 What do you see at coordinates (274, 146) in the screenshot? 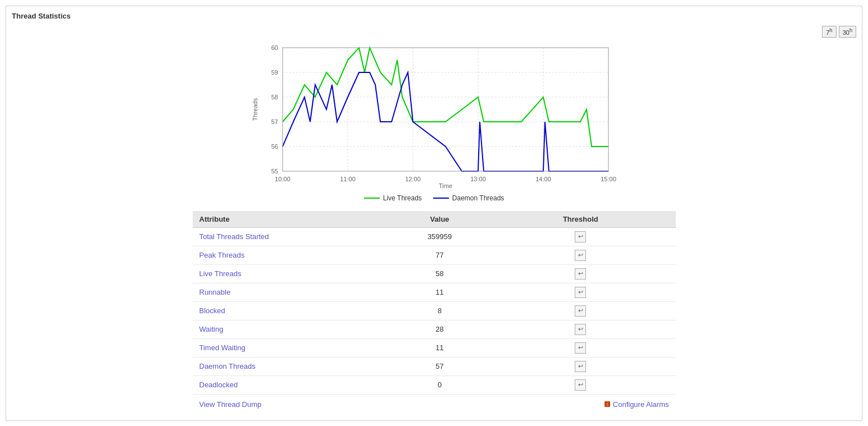
I see `svg-text: 56` at bounding box center [274, 146].